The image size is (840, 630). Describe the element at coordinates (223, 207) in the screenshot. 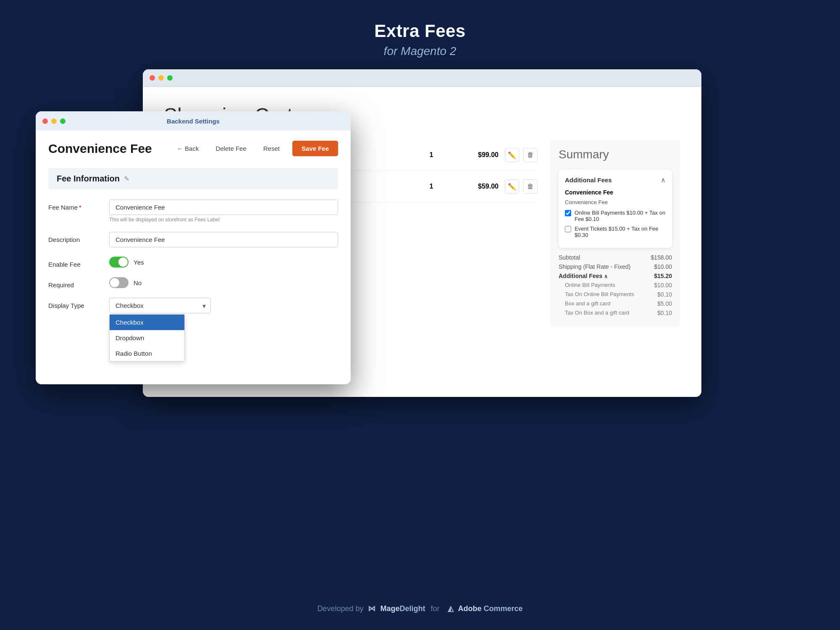

I see `fee-name-input` at that location.